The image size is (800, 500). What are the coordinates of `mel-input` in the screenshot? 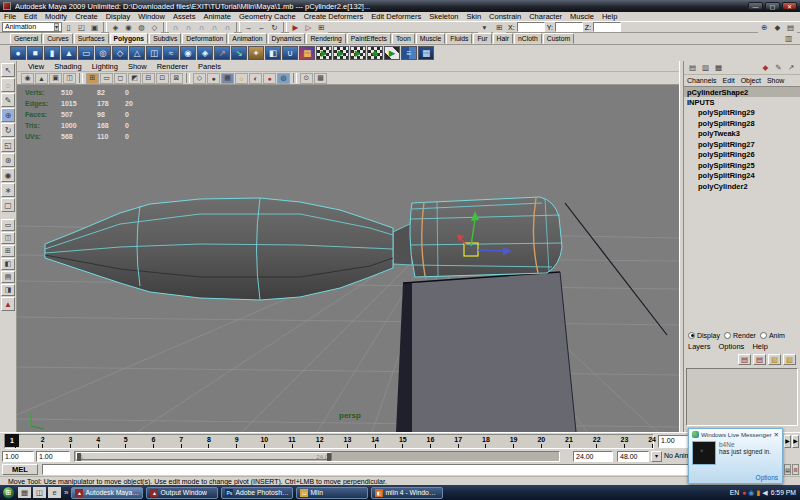 It's located at (412, 470).